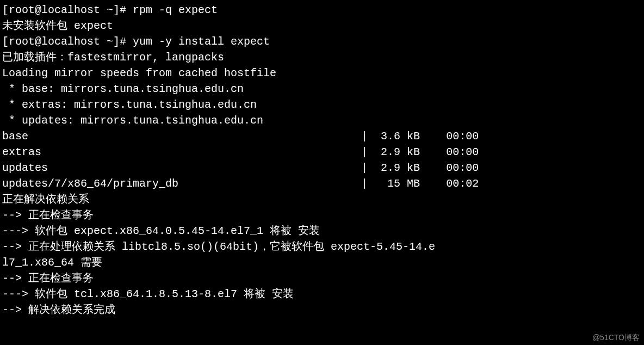 This screenshot has height=345, width=644. I want to click on output-line: 未安装软件包 expect, so click(58, 26).